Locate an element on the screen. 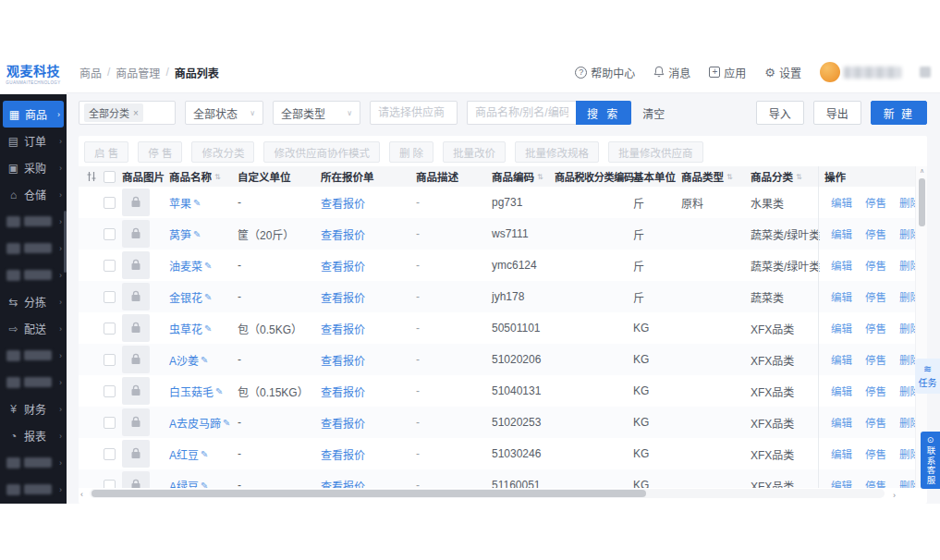  column-header-name: 商品名称⇅ is located at coordinates (203, 177).